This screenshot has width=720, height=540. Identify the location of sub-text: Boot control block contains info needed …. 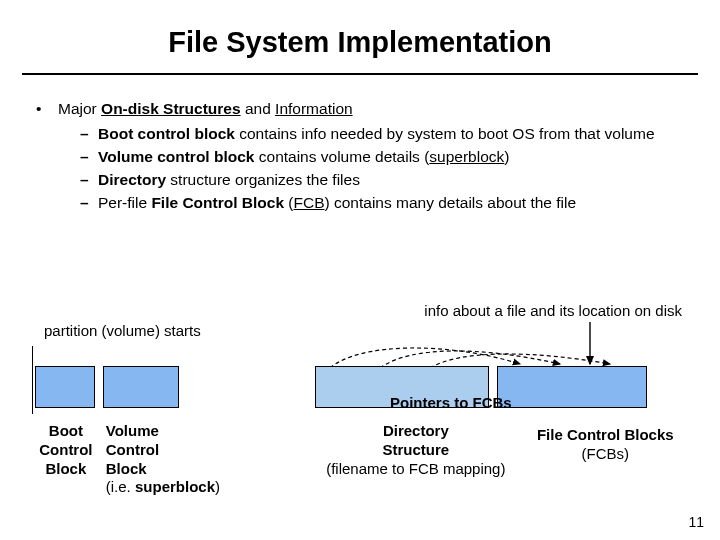
(391, 134).